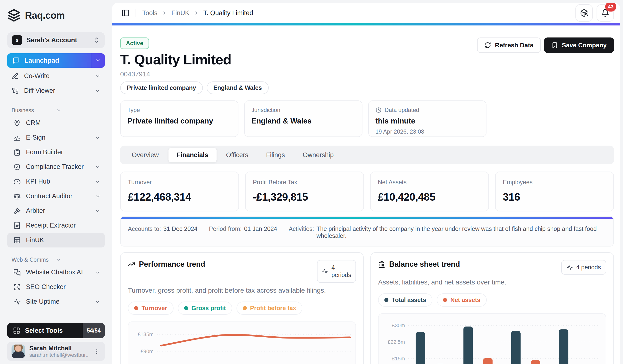  I want to click on legend-label: Turnover, so click(155, 308).